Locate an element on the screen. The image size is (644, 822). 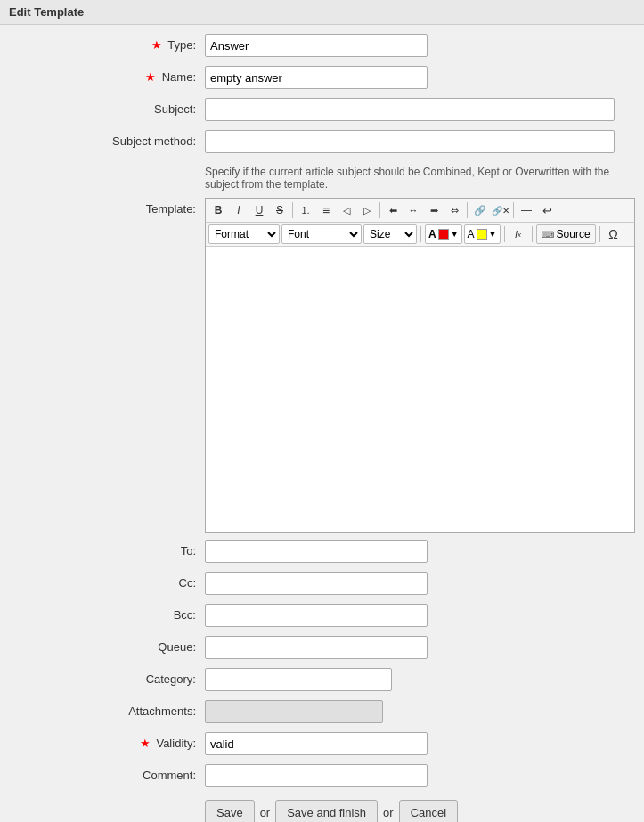
validity-input is located at coordinates (316, 744).